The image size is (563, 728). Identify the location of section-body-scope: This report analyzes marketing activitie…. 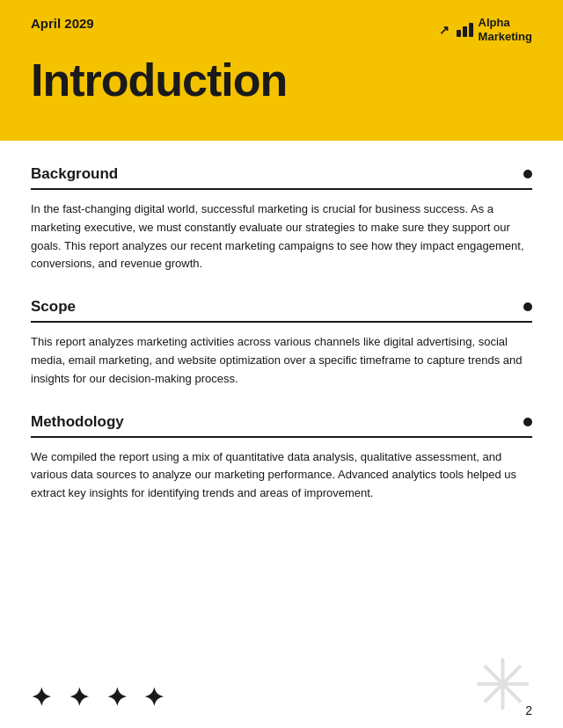
(282, 360).